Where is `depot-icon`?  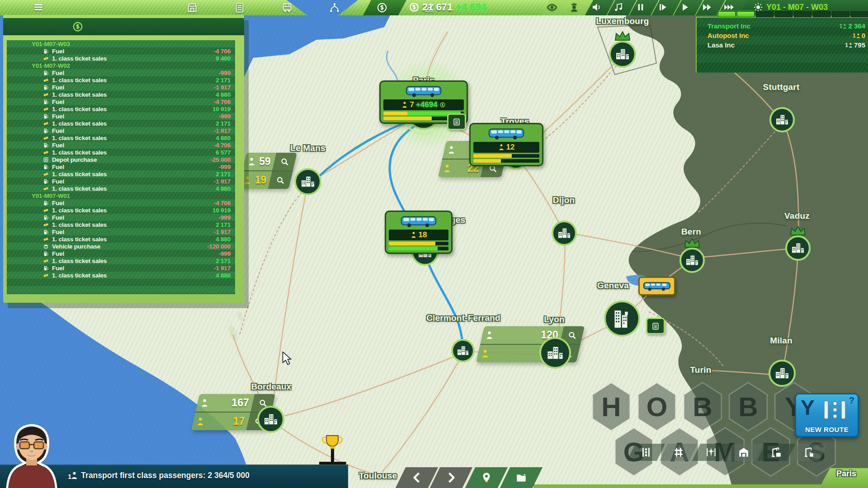 depot-icon is located at coordinates (192, 8).